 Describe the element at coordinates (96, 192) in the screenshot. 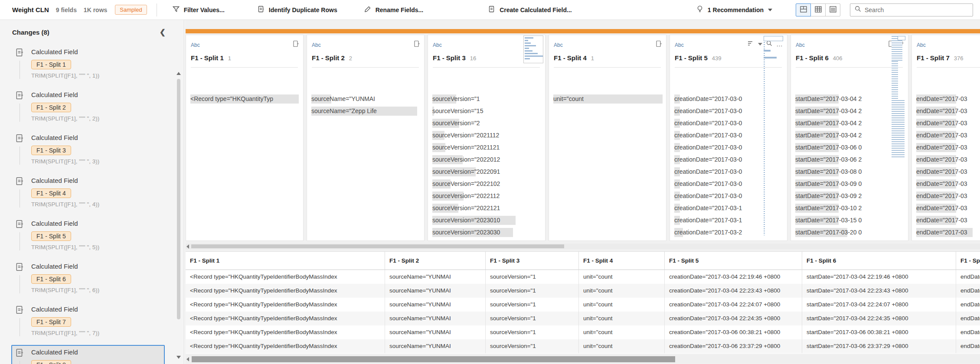

I see `change-item-content: Calculated Field F1 - Split 4 TRIM(SPLIT…` at that location.